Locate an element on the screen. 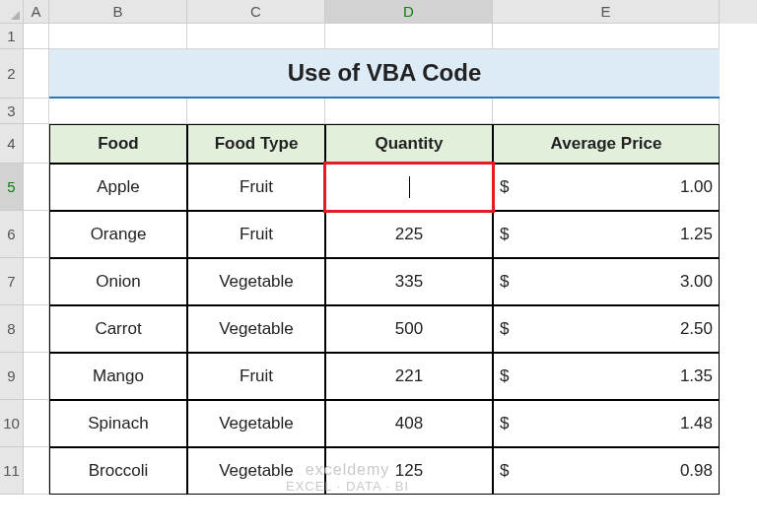  cell-A2 is located at coordinates (36, 74).